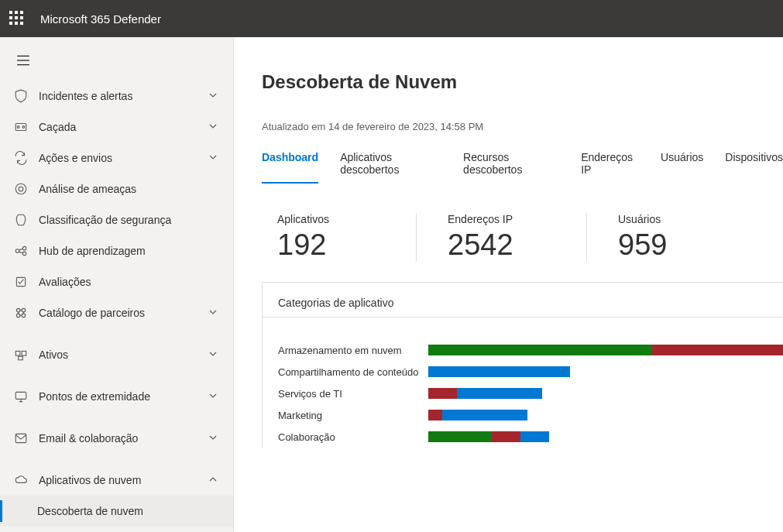 Image resolution: width=783 pixels, height=532 pixels. I want to click on sidebar-item-7: Catálogo de parceiros, so click(116, 313).